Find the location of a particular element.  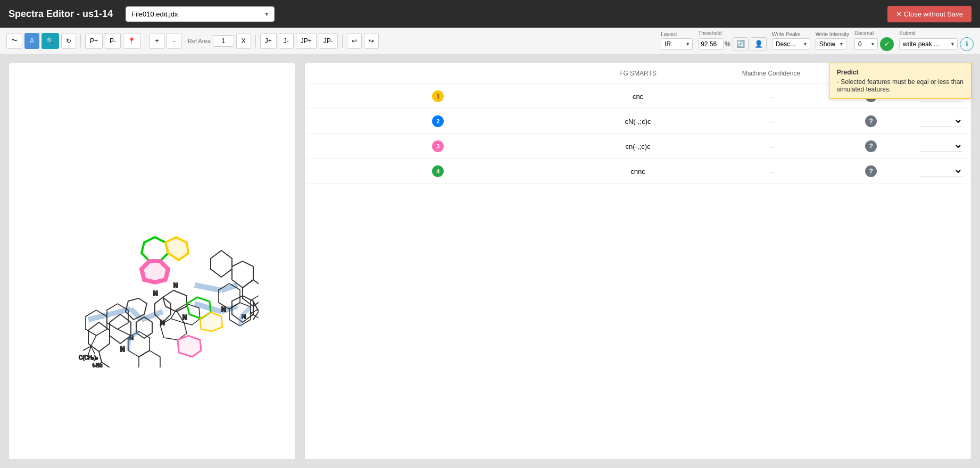

submit-info-button: ℹ is located at coordinates (967, 44).